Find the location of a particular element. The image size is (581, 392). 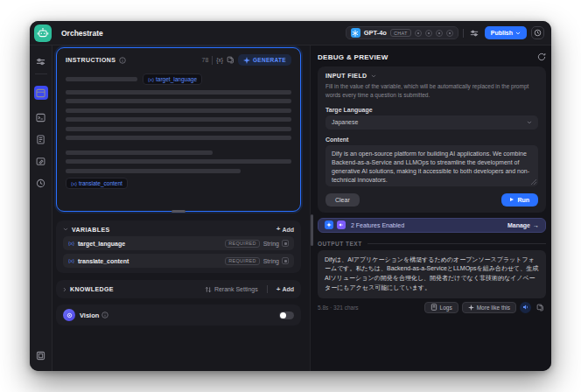

variable-chip-label: target_language is located at coordinates (177, 79).